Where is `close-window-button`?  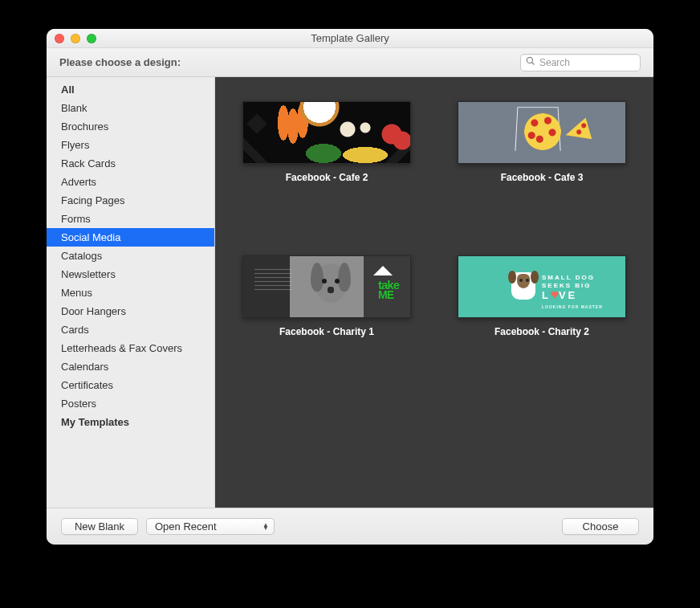
close-window-button is located at coordinates (59, 39).